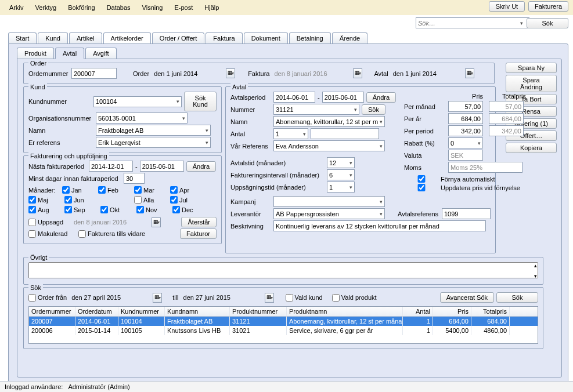 The width and height of the screenshot is (573, 392). What do you see at coordinates (517, 297) in the screenshot?
I see `sok-button: Sök` at bounding box center [517, 297].